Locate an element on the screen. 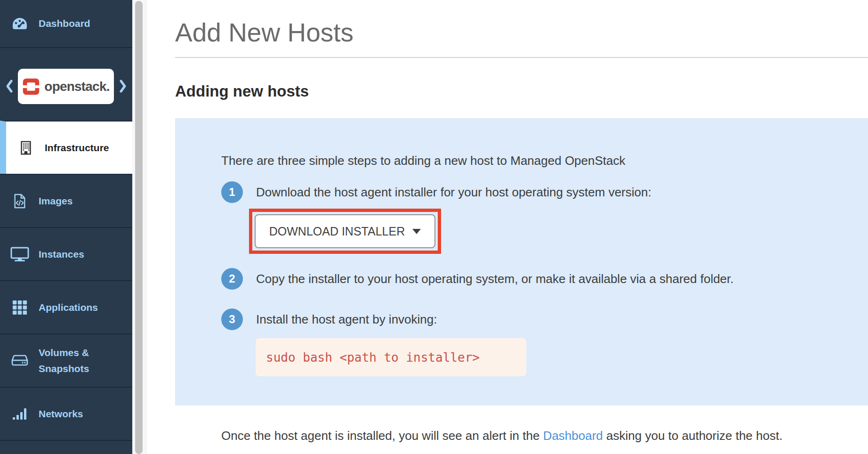 This screenshot has height=454, width=868. openstack-wordmark: openstack. is located at coordinates (77, 87).